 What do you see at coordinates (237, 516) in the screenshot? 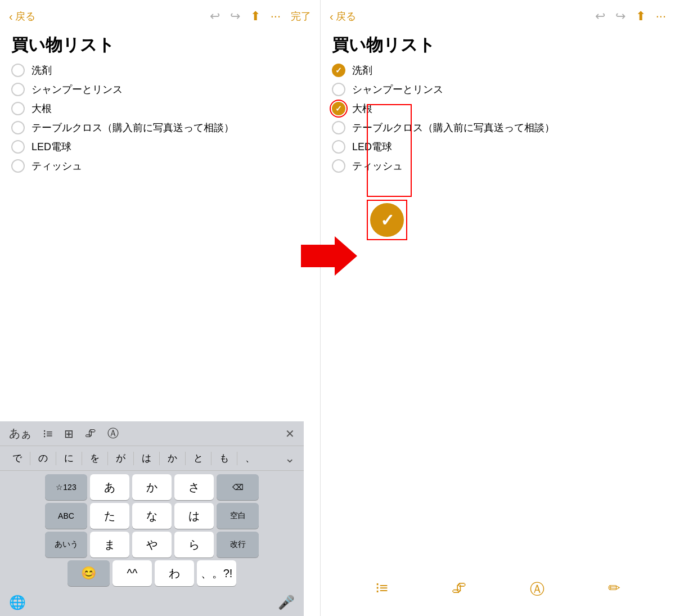
I see `key-space: 空白` at bounding box center [237, 516].